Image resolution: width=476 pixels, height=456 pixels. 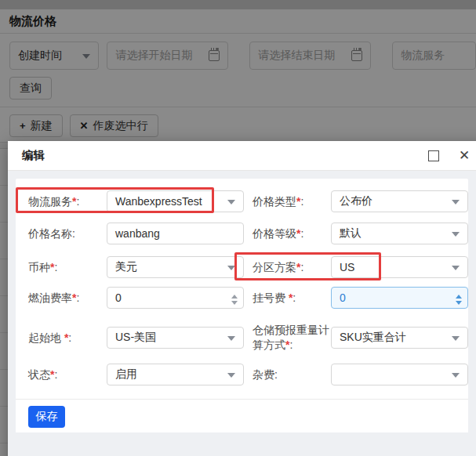 What do you see at coordinates (361, 298) in the screenshot?
I see `field-registration-fee: 挂号费 *: 0` at bounding box center [361, 298].